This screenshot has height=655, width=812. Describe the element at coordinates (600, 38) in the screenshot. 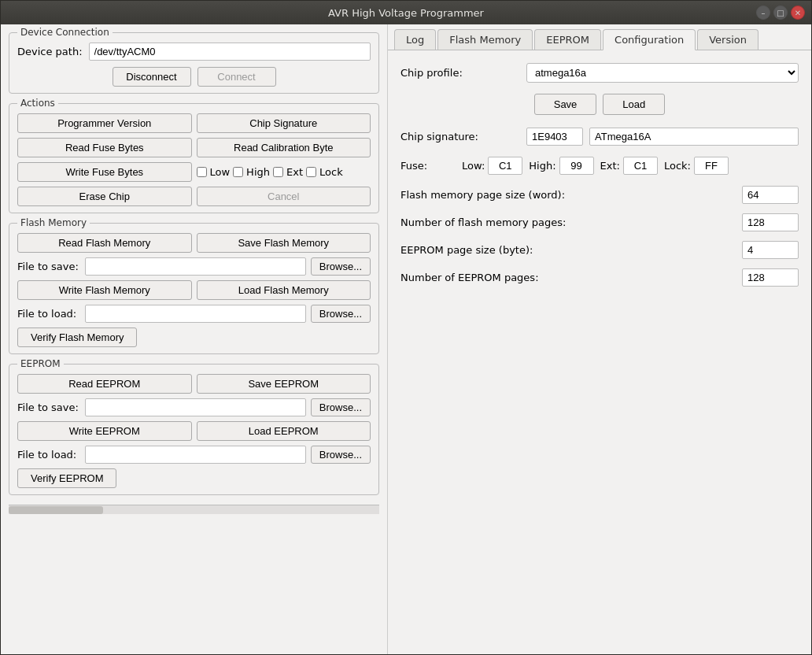

I see `tabs-bar: Log Flash Memory EEPROM Configuration Ve…` at that location.